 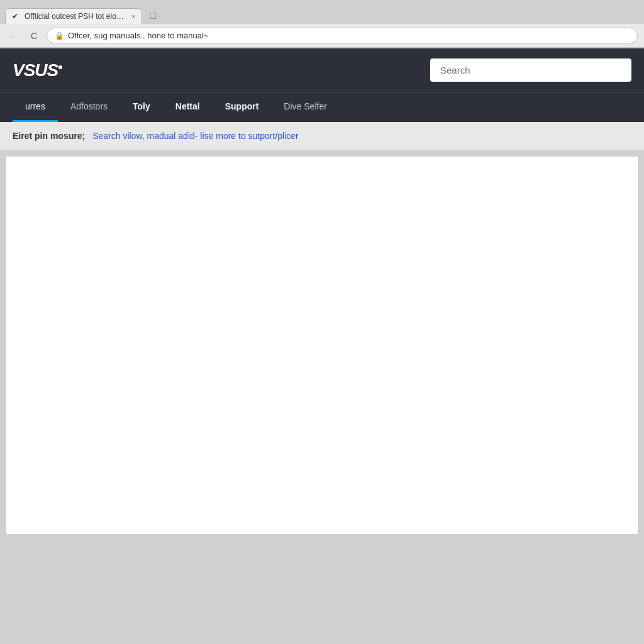 I want to click on tab-bar: ✔ Offticial outcest PSH tot elow... × □, so click(x=322, y=12).